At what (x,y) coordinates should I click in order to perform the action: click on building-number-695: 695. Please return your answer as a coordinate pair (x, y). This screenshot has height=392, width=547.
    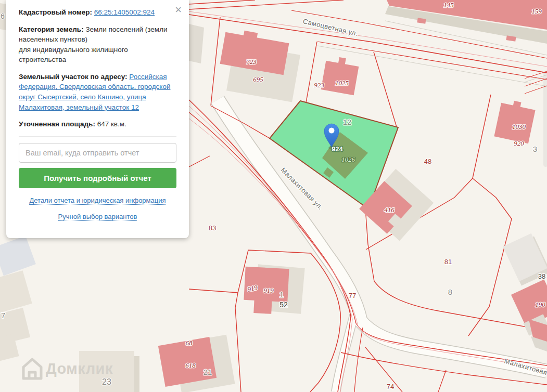
    Looking at the image, I should click on (258, 79).